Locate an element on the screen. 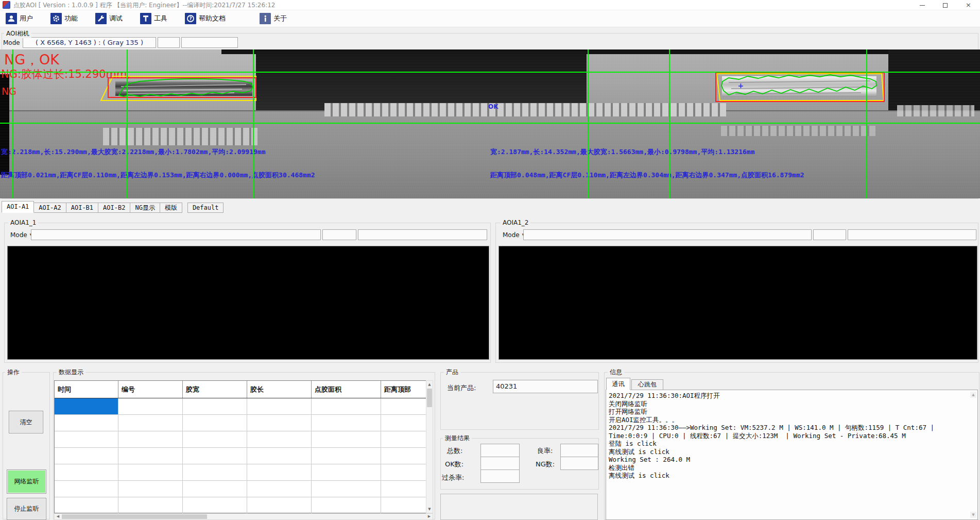  yield-field is located at coordinates (579, 450).